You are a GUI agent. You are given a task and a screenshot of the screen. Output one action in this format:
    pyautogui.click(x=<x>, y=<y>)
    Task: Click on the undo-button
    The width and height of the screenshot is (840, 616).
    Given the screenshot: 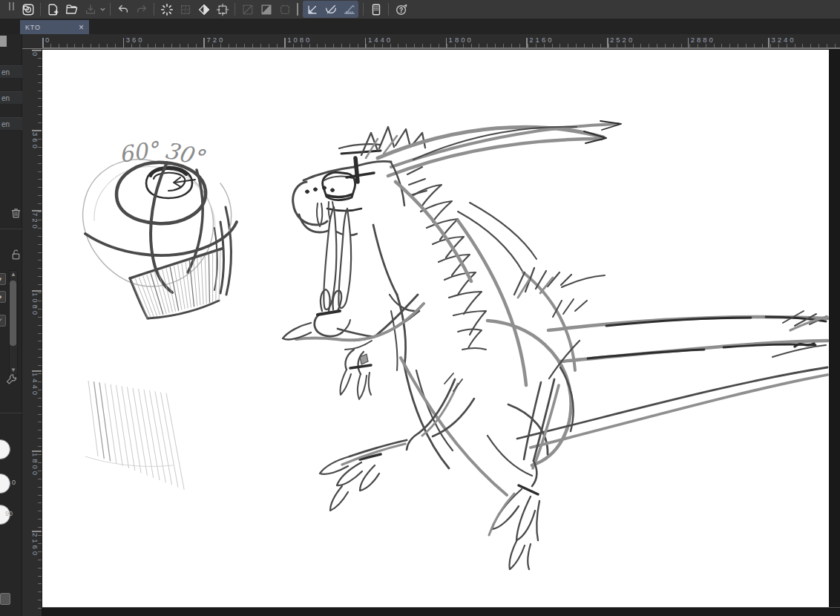 What is the action you would take?
    pyautogui.click(x=123, y=9)
    